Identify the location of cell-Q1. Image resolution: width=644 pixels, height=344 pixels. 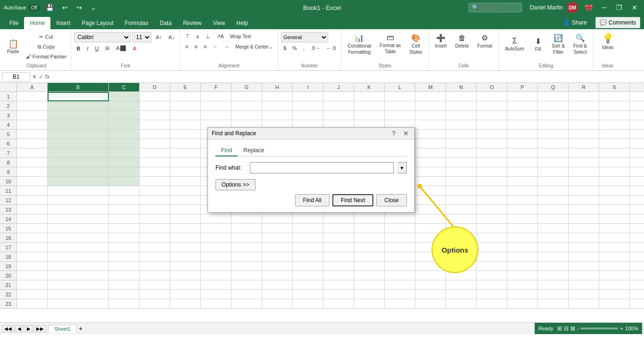
(553, 97).